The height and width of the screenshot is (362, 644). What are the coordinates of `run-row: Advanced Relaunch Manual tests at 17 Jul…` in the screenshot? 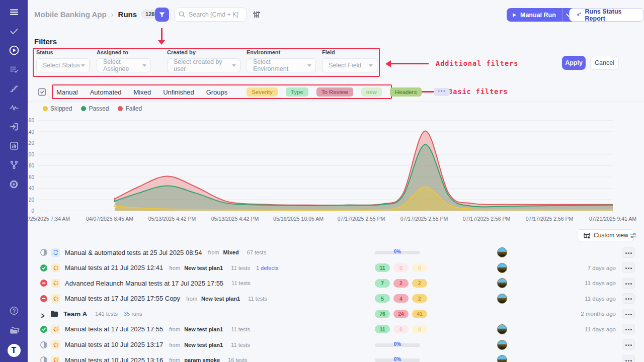 It's located at (335, 283).